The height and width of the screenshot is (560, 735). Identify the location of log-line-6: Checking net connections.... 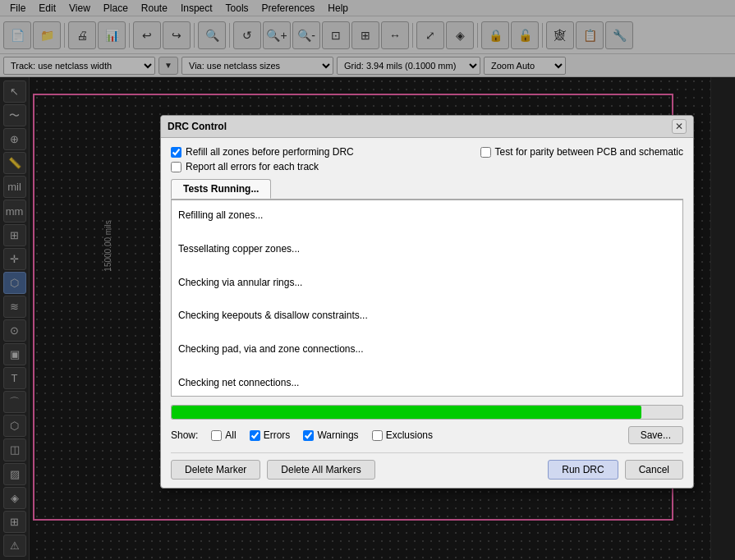
(427, 383).